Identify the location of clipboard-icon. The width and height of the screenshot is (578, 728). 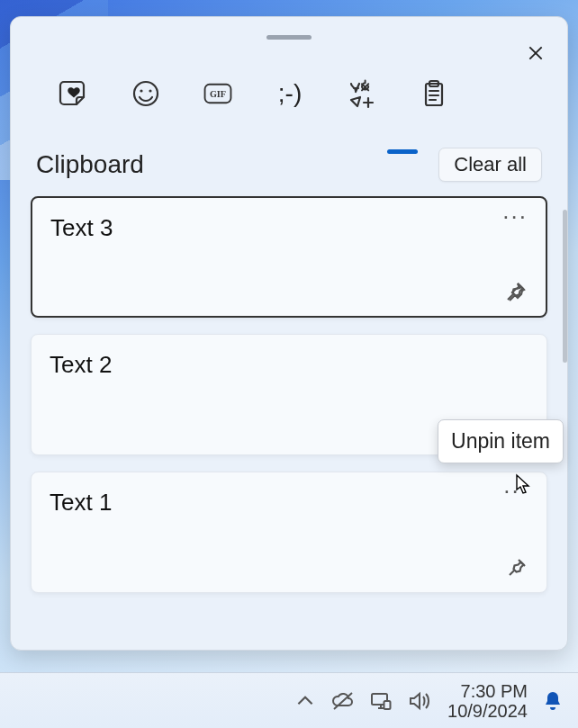
(434, 94).